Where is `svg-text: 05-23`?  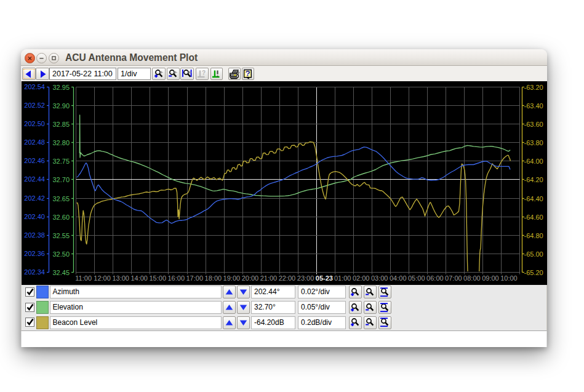 svg-text: 05-23 is located at coordinates (324, 278).